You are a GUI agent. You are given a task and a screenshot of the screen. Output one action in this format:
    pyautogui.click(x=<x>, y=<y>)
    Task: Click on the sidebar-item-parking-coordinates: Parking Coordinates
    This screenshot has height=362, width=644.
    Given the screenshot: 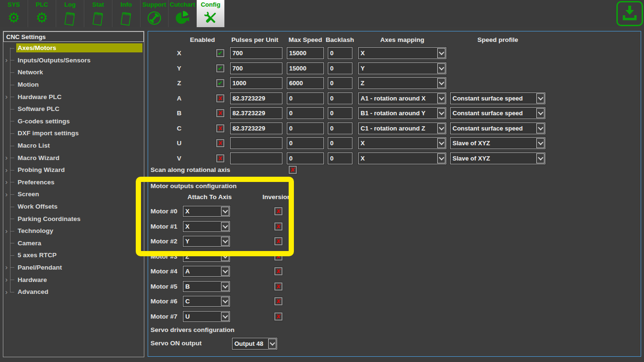 What is the action you would take?
    pyautogui.click(x=73, y=219)
    